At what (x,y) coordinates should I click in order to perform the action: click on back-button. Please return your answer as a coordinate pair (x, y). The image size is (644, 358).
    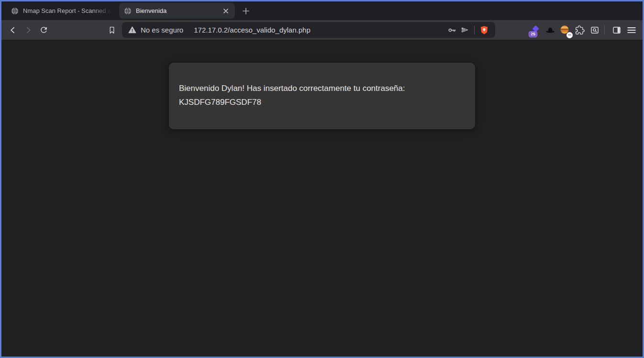
    Looking at the image, I should click on (13, 30).